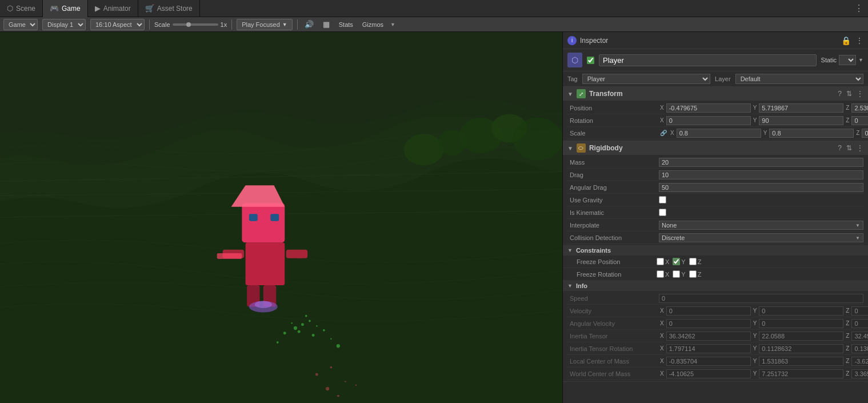  Describe the element at coordinates (346, 25) in the screenshot. I see `stats-button: Stats` at that location.